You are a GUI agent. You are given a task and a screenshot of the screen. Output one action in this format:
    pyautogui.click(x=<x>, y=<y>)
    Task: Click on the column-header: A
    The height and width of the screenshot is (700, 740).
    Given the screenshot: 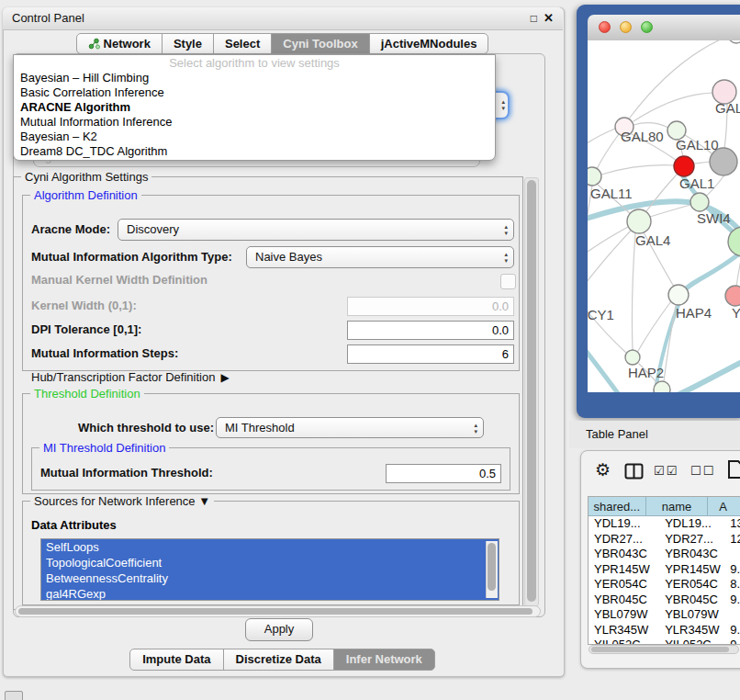 What is the action you would take?
    pyautogui.click(x=723, y=507)
    